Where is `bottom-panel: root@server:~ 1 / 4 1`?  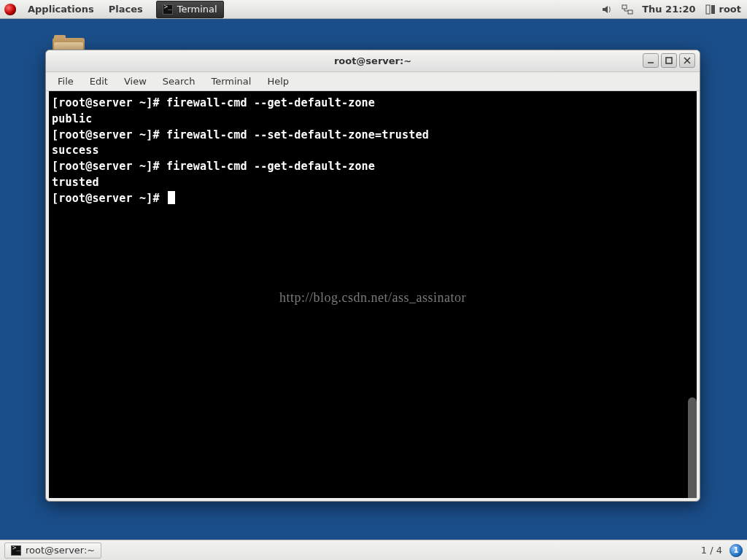 bottom-panel: root@server:~ 1 / 4 1 is located at coordinates (374, 550).